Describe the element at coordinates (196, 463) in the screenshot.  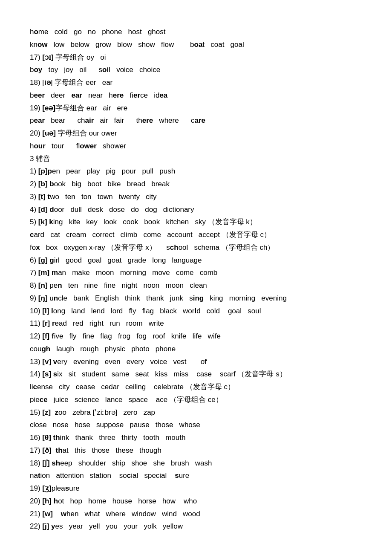
I see `line-35: 18) [ʃ] sheep shoulder ship shoe she bru…` at that location.